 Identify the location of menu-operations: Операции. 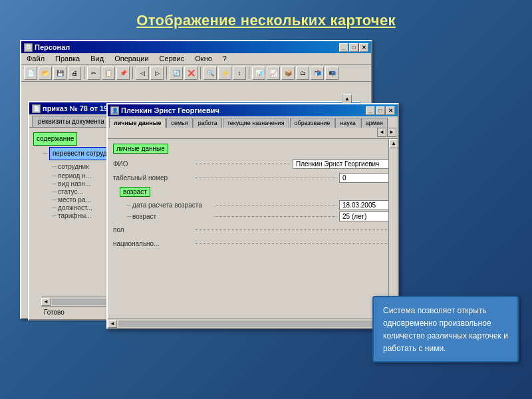
(132, 59).